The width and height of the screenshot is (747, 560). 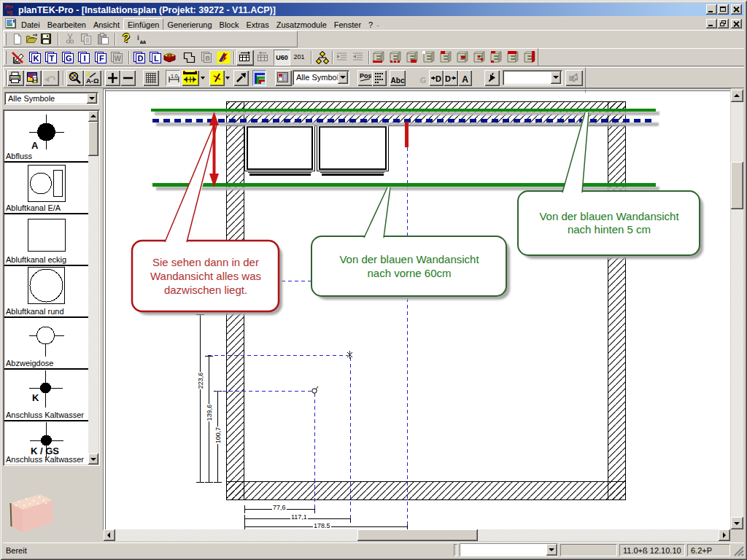 I want to click on svg-text: F, so click(x=102, y=58).